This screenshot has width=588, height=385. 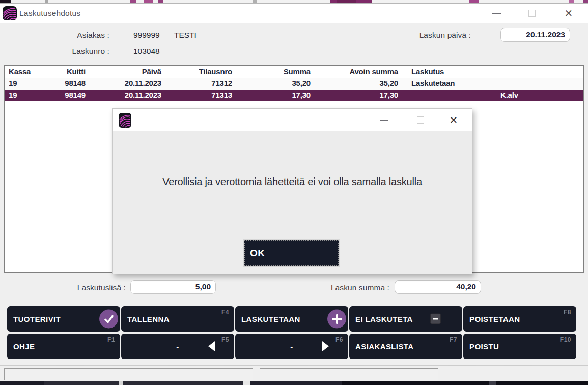 I want to click on cell-kuitti: 98149, so click(x=60, y=96).